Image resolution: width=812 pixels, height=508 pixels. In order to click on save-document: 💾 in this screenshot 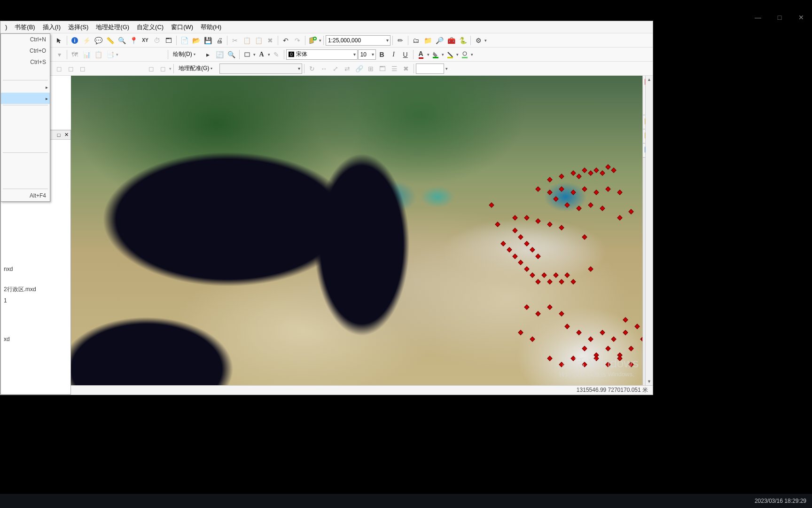, I will do `click(208, 40)`.